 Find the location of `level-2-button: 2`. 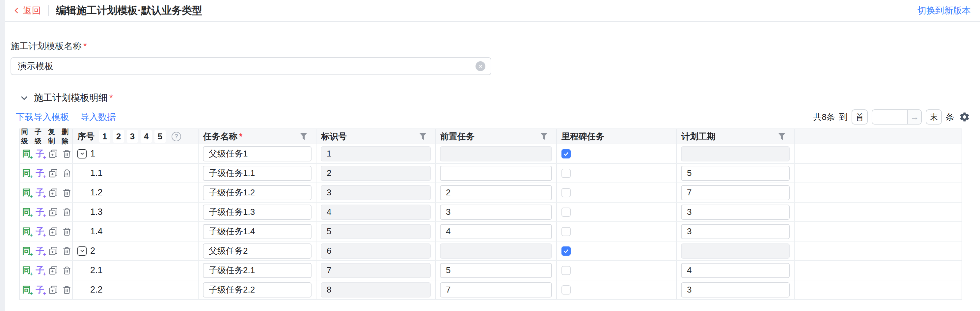

level-2-button: 2 is located at coordinates (119, 136).